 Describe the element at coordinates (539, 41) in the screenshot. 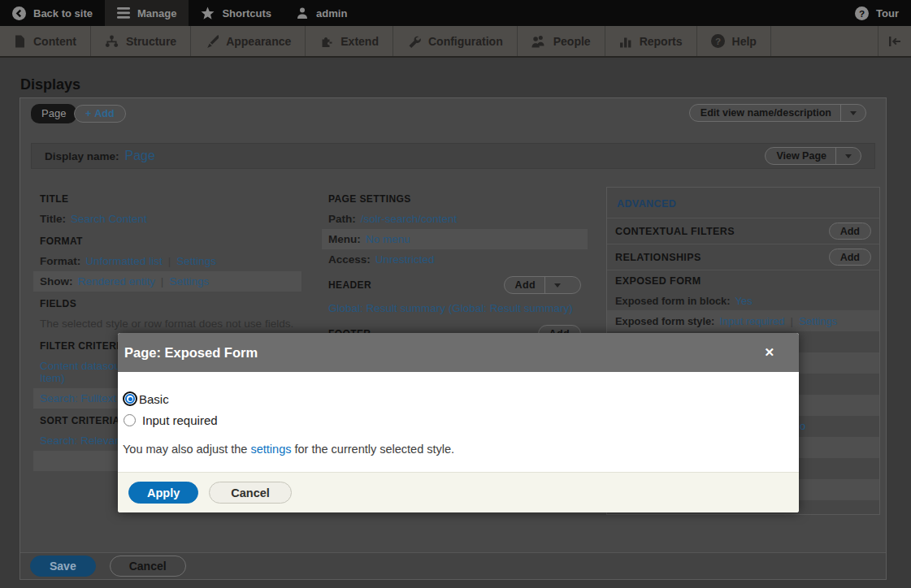

I see `people-icon` at that location.